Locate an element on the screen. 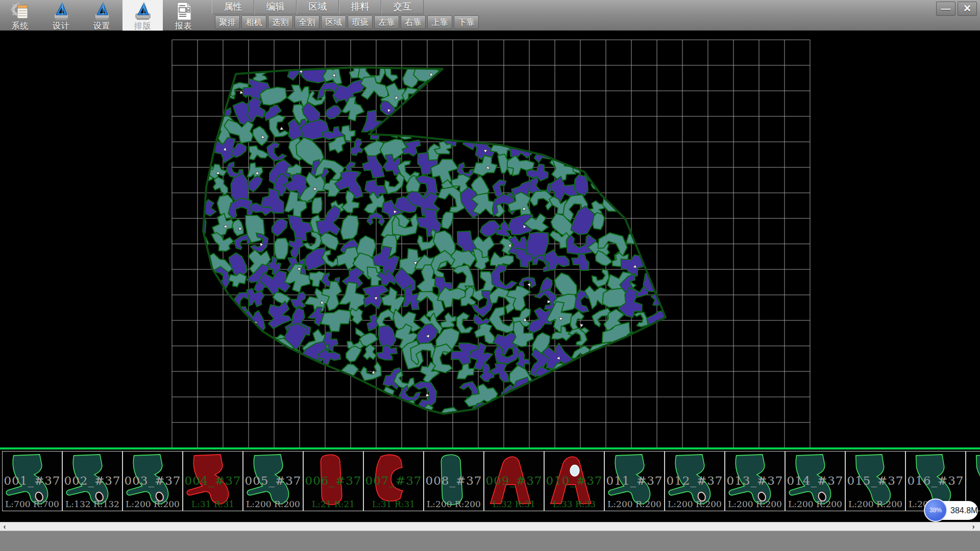  main-button-label: 设置 is located at coordinates (102, 27).